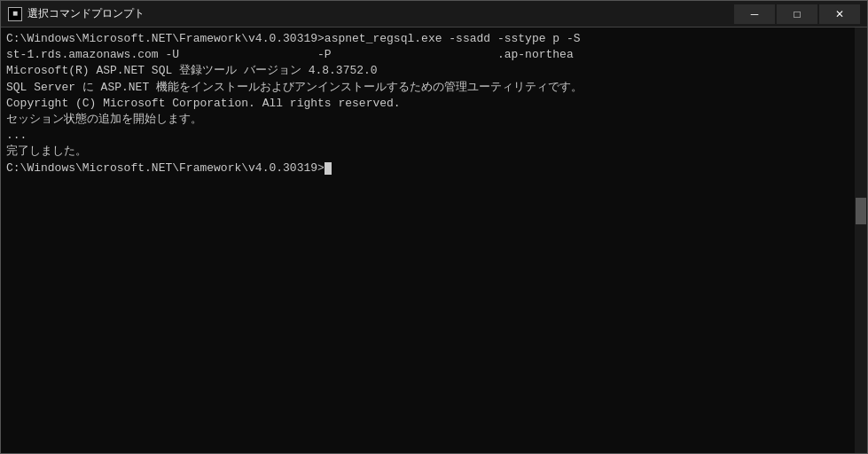  What do you see at coordinates (76, 14) in the screenshot?
I see `title-bar-left: ■ 選択コマンドプロンプト` at bounding box center [76, 14].